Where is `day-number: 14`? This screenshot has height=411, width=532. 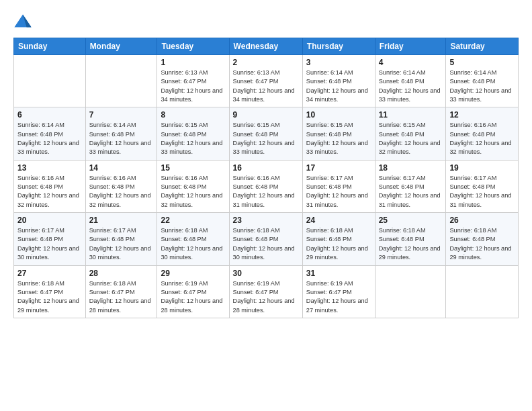 day-number: 14 is located at coordinates (122, 168).